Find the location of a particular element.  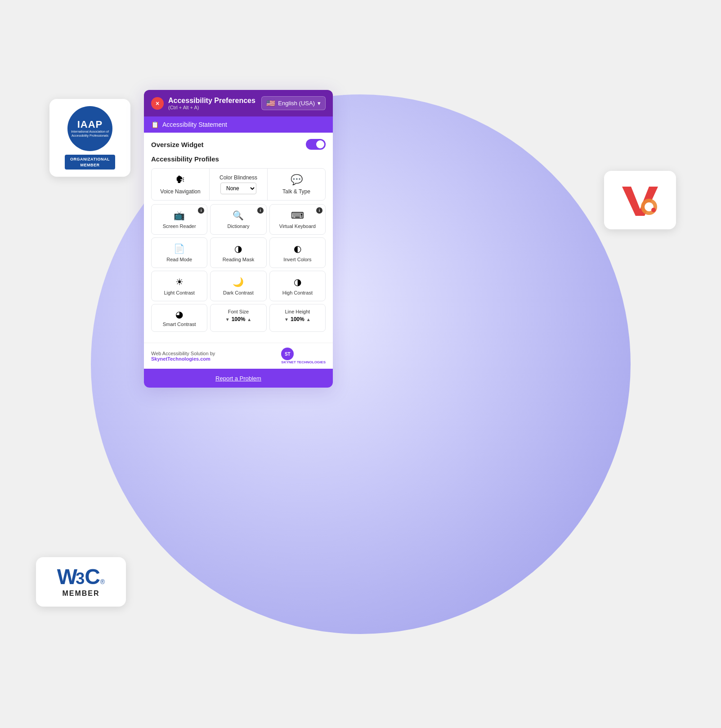

light-contrast-button: ☀ Light Contrast is located at coordinates (179, 286).